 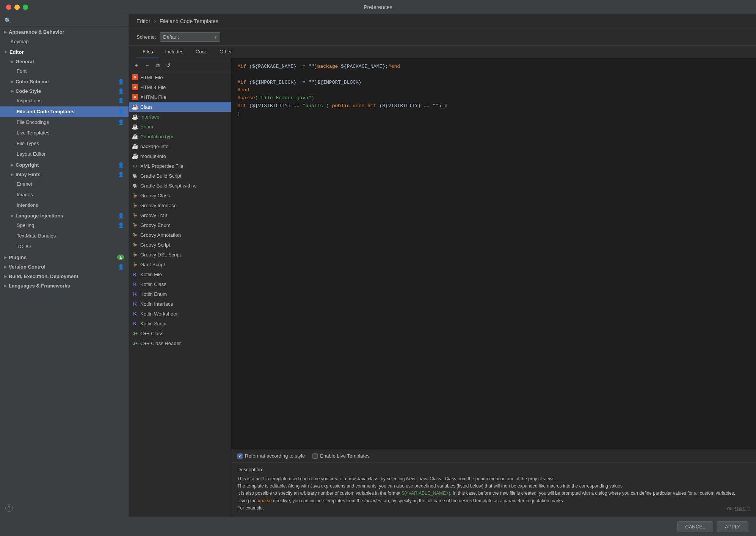 What do you see at coordinates (64, 286) in the screenshot?
I see `sidebar-item-languages: ▶ Languages & Frameworks` at bounding box center [64, 286].